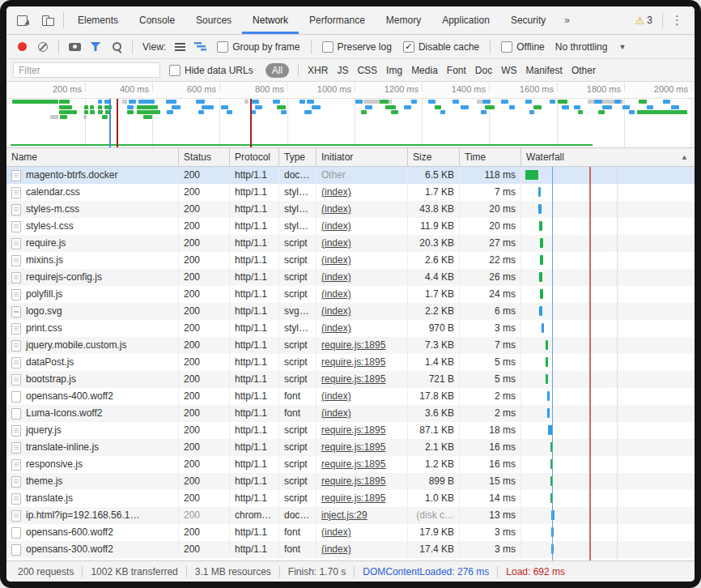  I want to click on table-row: logo.svg200http/1.1svg…(index)2.2 KB6 ms, so click(350, 311).